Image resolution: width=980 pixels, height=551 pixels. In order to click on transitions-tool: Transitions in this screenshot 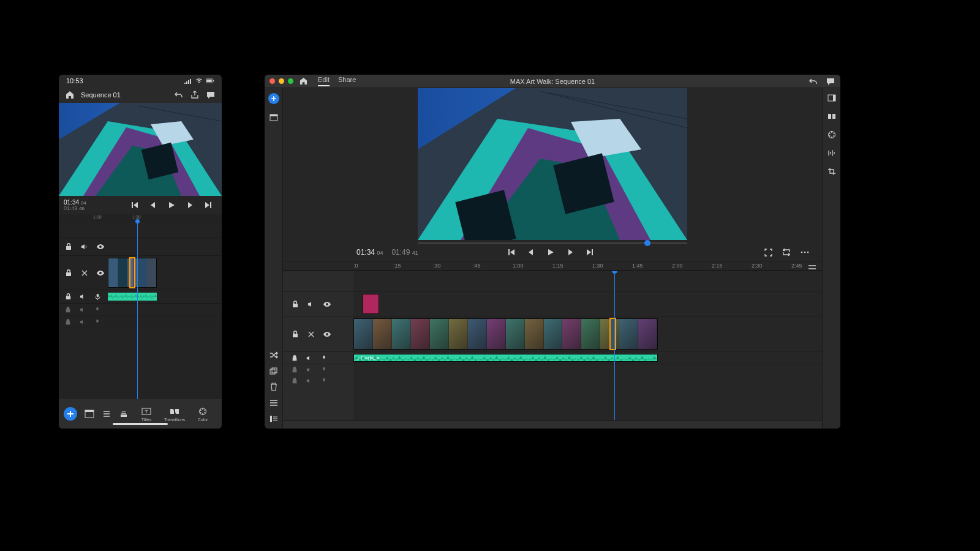, I will do `click(175, 414)`.